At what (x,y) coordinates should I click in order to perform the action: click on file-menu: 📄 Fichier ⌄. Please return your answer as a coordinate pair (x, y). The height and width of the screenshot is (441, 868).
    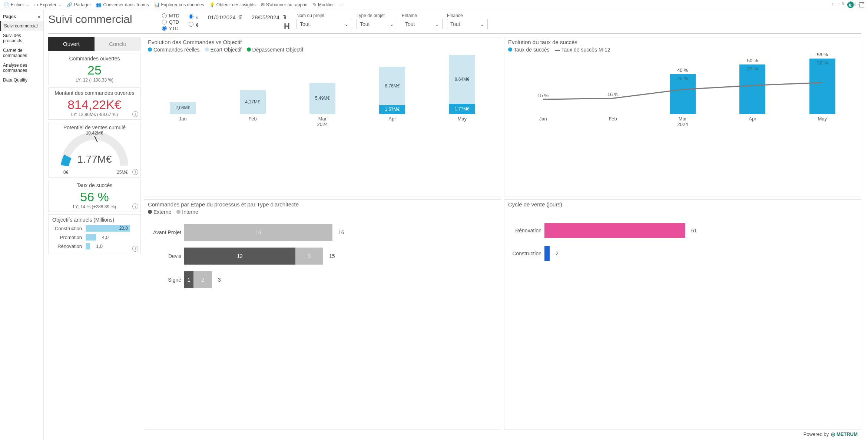
    Looking at the image, I should click on (16, 5).